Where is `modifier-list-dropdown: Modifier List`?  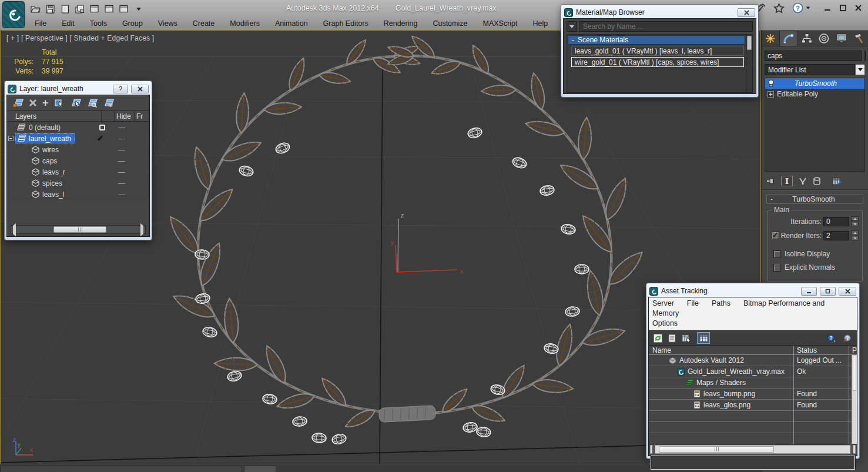
modifier-list-dropdown: Modifier List is located at coordinates (810, 69).